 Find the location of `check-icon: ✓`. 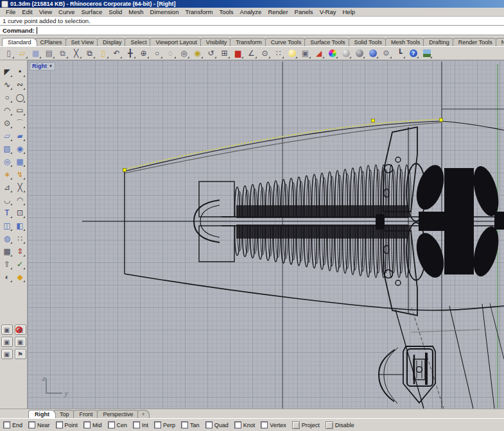

check-icon: ✓ is located at coordinates (20, 264).